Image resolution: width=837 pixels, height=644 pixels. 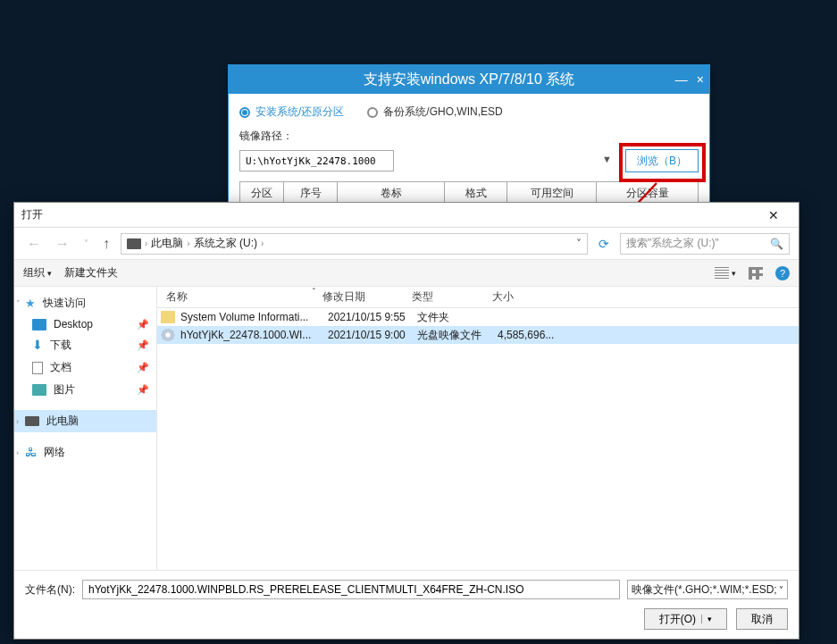 What do you see at coordinates (291, 113) in the screenshot?
I see `radio-install: 安装系统/还原分区` at bounding box center [291, 113].